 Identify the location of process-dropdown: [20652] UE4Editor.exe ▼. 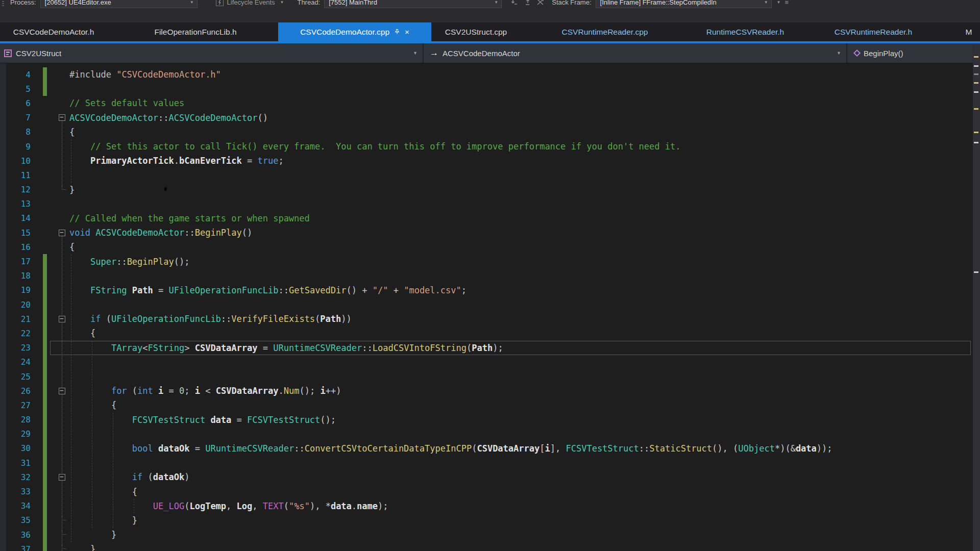
(119, 4).